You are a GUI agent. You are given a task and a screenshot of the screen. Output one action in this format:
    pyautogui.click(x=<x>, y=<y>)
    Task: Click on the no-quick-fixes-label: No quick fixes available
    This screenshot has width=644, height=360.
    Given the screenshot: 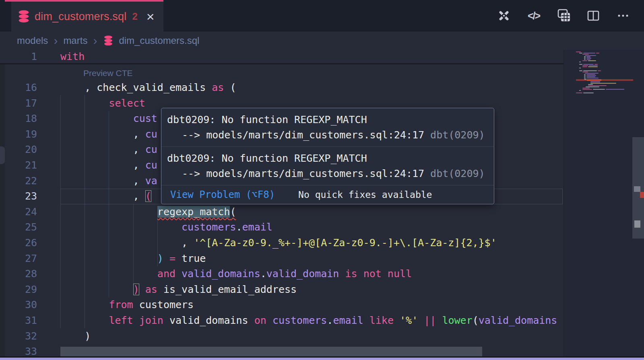 What is the action you would take?
    pyautogui.click(x=365, y=195)
    